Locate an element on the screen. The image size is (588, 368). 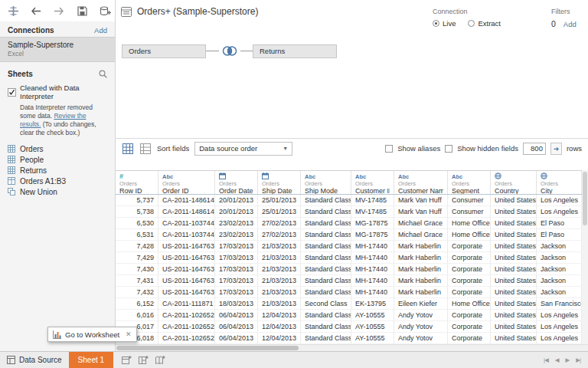
last-record-icon: ▶| is located at coordinates (578, 360).